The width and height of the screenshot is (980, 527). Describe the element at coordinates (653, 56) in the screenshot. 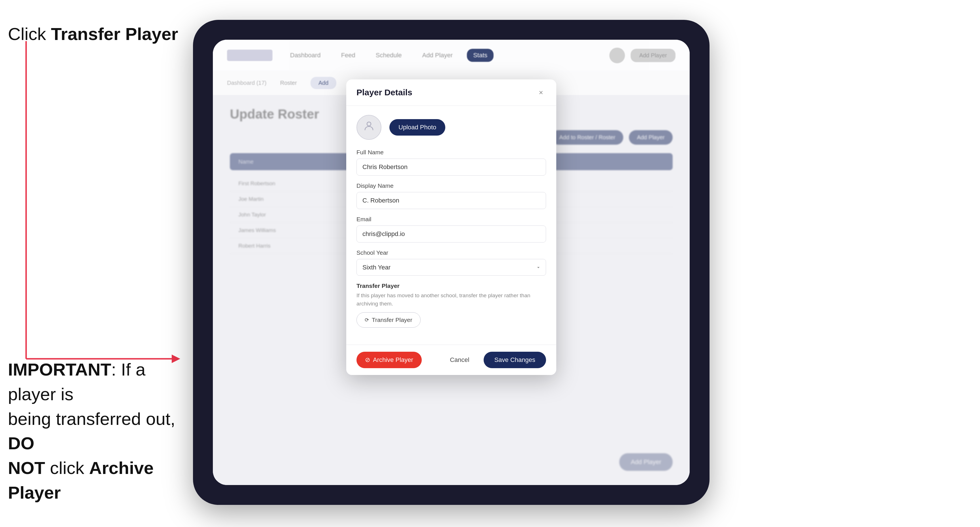

I see `nav-add-btn: Add Player` at that location.